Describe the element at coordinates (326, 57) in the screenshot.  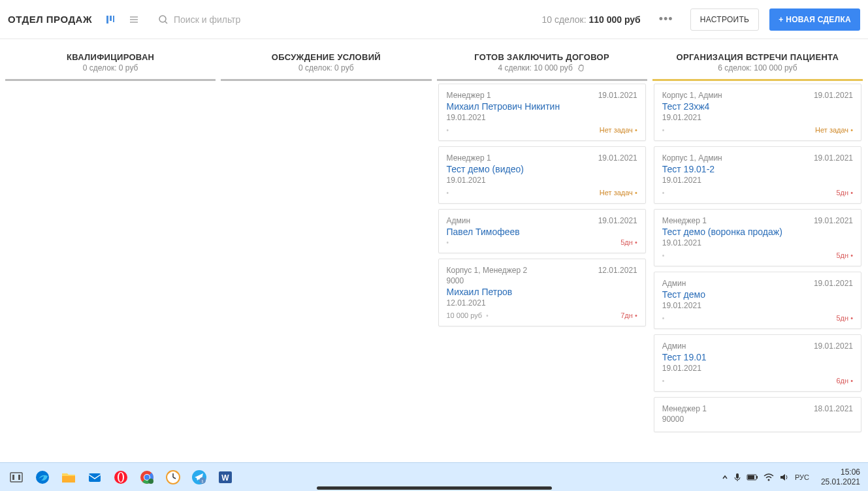
I see `column-title: ОБСУЖДЕНИЕ УСЛОВИЙ` at that location.